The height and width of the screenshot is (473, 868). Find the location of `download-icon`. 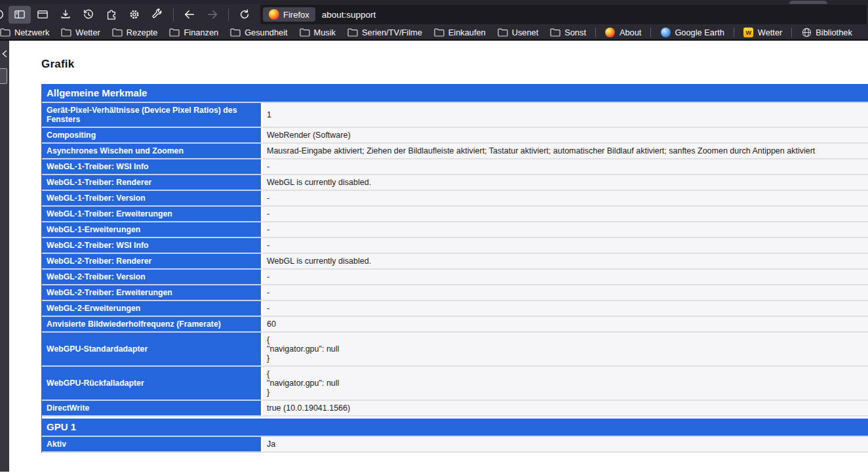

download-icon is located at coordinates (66, 14).